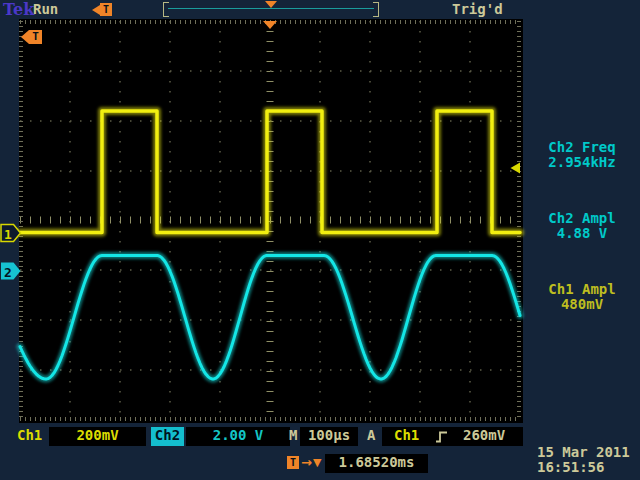 This screenshot has height=480, width=640. I want to click on ch1-label: Ch1, so click(30, 436).